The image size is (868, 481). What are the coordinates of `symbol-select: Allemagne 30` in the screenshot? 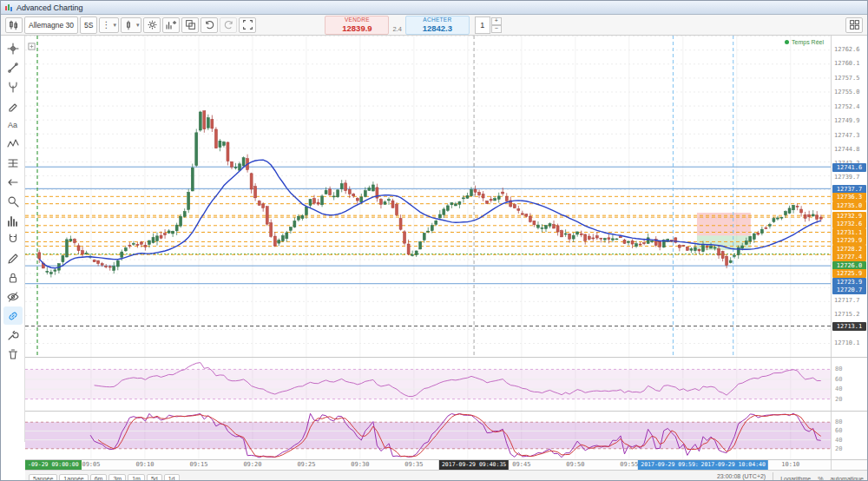 It's located at (51, 25).